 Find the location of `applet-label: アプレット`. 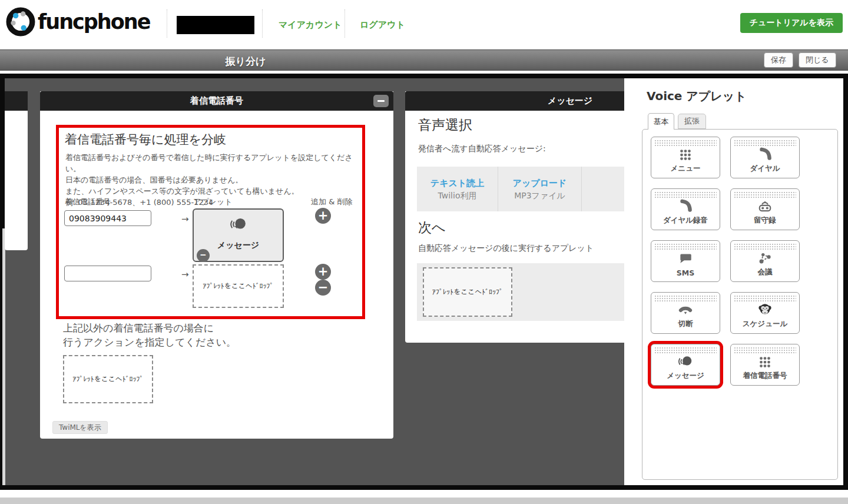

applet-label: アプレット is located at coordinates (213, 202).